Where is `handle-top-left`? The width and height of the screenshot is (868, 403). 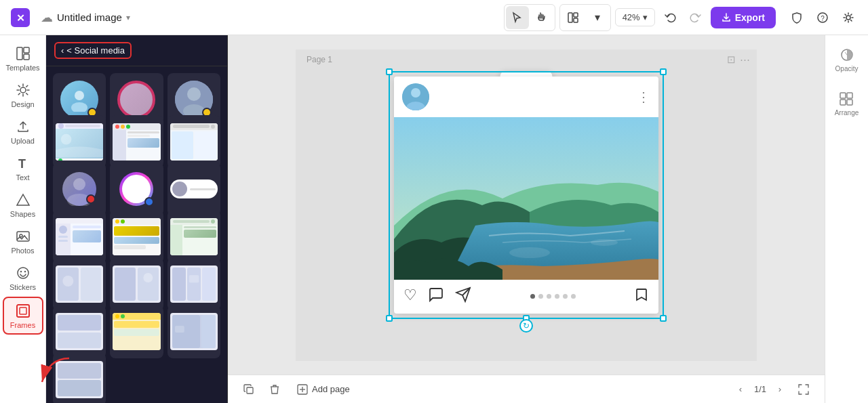 handle-top-left is located at coordinates (389, 72).